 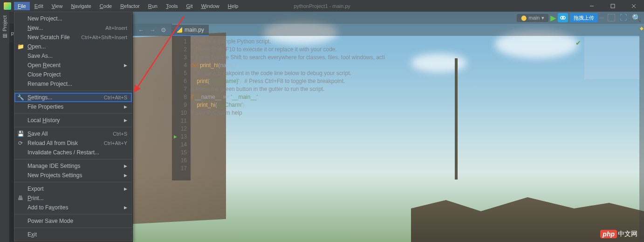 I want to click on menu-view: View, so click(x=57, y=6).